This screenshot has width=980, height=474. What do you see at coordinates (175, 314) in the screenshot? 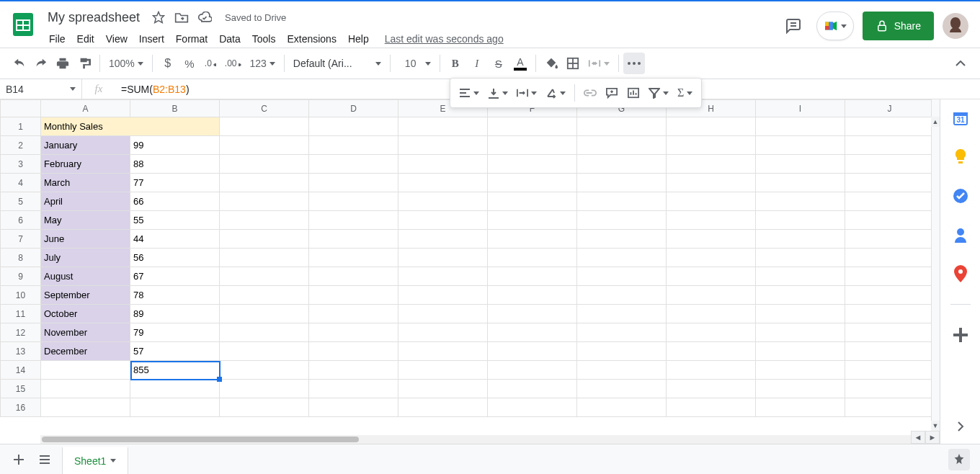
I see `cell: 89` at bounding box center [175, 314].